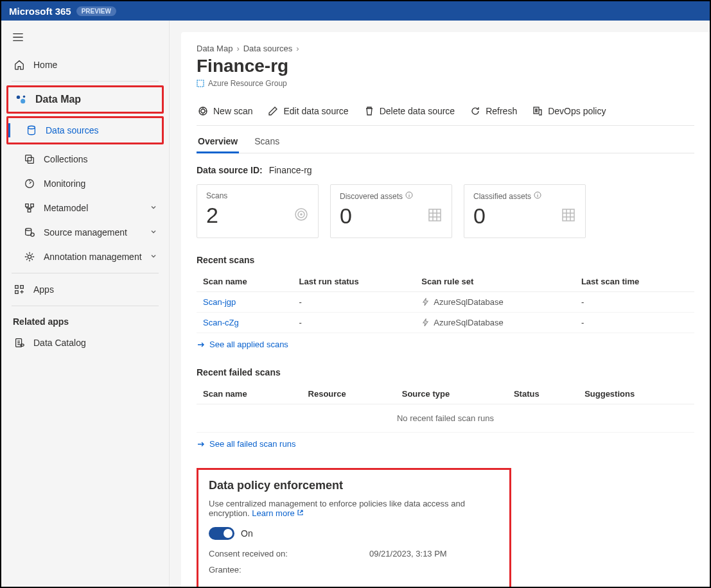 This screenshot has height=588, width=711. Describe the element at coordinates (354, 570) in the screenshot. I see `grantee-row: Grantee:` at that location.